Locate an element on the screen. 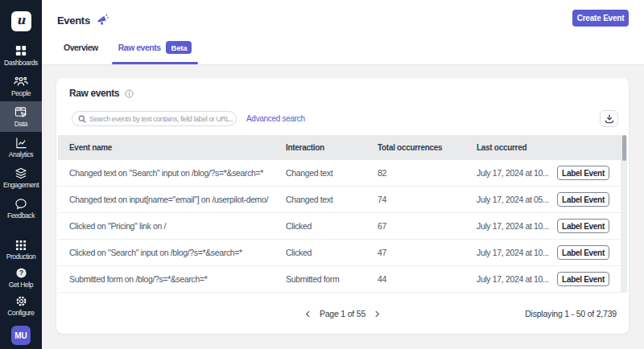  analytics-icon is located at coordinates (21, 143).